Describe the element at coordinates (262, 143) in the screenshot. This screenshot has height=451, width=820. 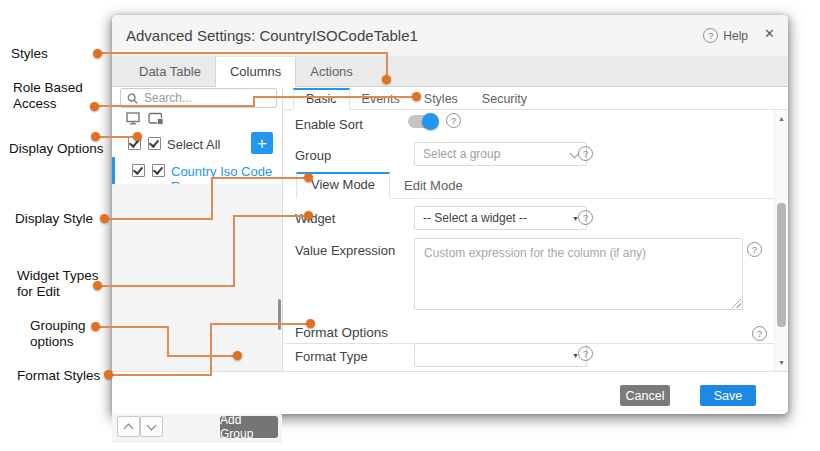
I see `add-column-button: +` at that location.